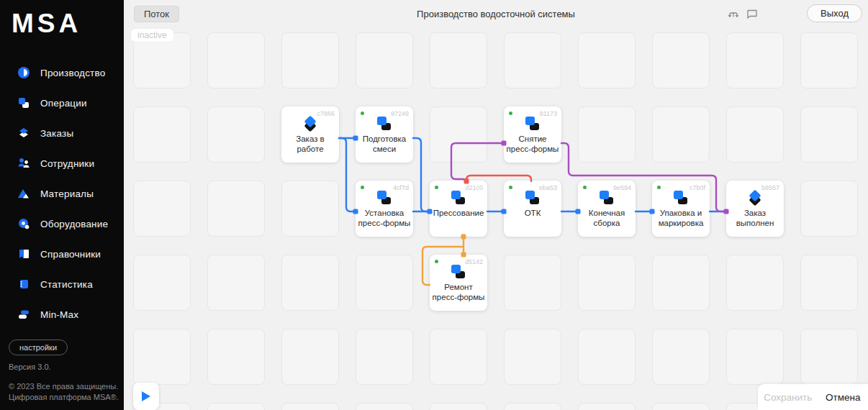  Describe the element at coordinates (62, 163) in the screenshot. I see `sidebar-item-employees: Сотрудники` at that location.